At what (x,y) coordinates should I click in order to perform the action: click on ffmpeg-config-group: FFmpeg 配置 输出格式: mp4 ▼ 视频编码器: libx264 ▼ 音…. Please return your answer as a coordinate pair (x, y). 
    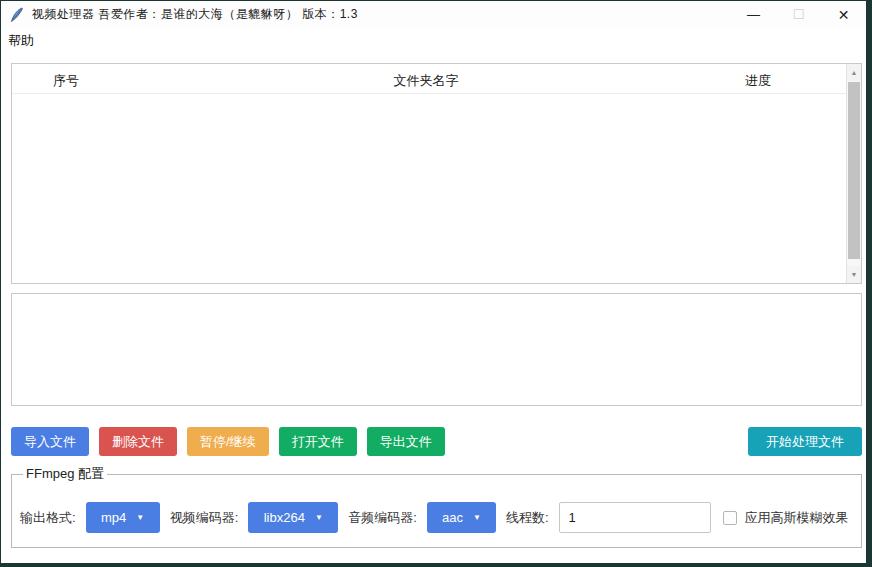
    Looking at the image, I should click on (436, 506).